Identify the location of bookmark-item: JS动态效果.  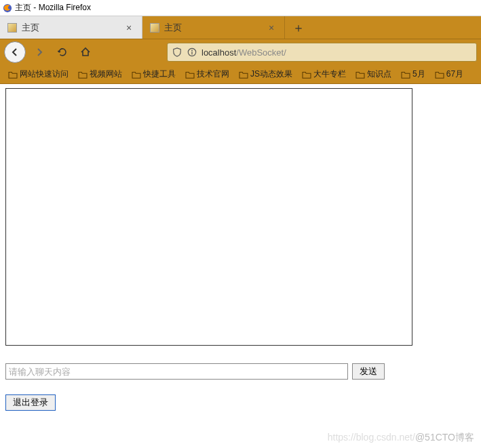
(266, 75).